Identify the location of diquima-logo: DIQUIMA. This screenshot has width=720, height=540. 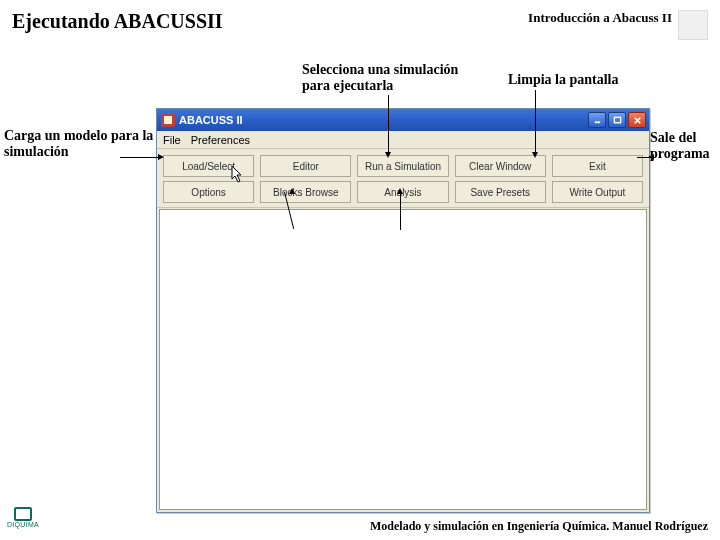
(23, 517).